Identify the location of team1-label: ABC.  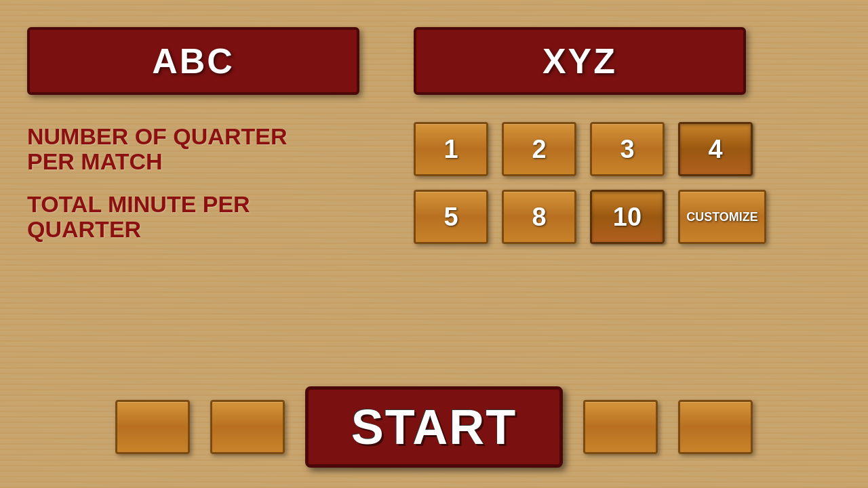
(193, 61).